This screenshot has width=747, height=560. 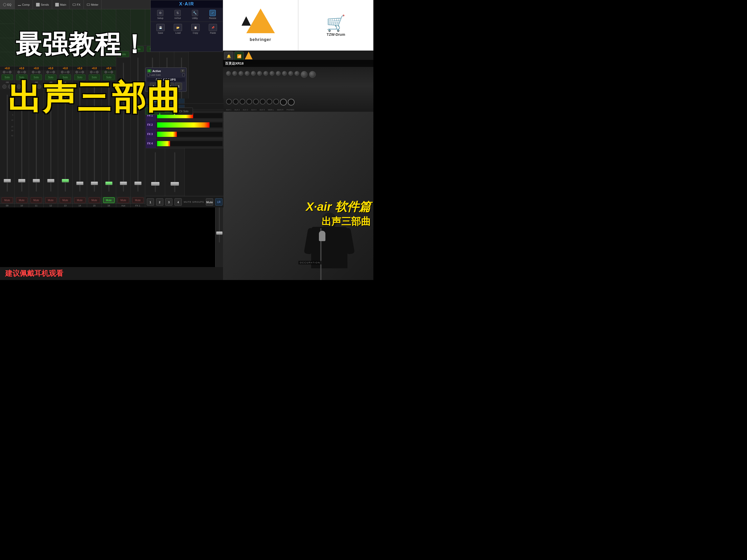 What do you see at coordinates (178, 202) in the screenshot?
I see `mute-group-4: 4` at bounding box center [178, 202].